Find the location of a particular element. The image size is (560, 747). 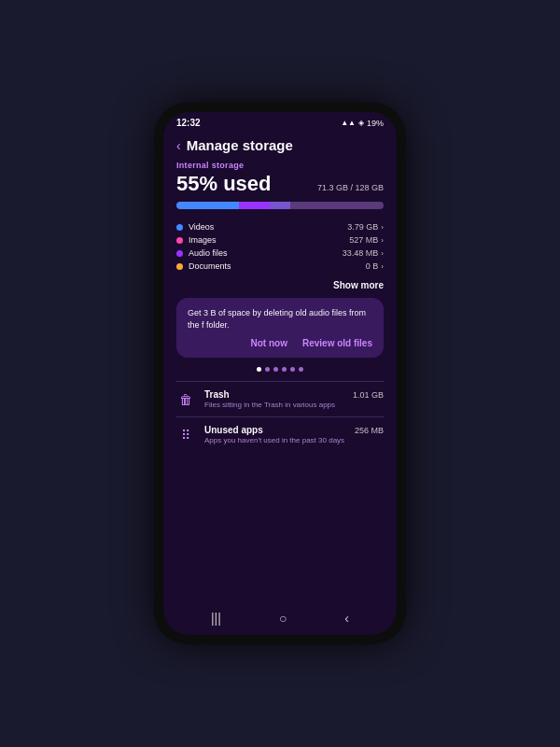

status-bar: 12:32 ▲▲ ◈ 19% is located at coordinates (280, 121).